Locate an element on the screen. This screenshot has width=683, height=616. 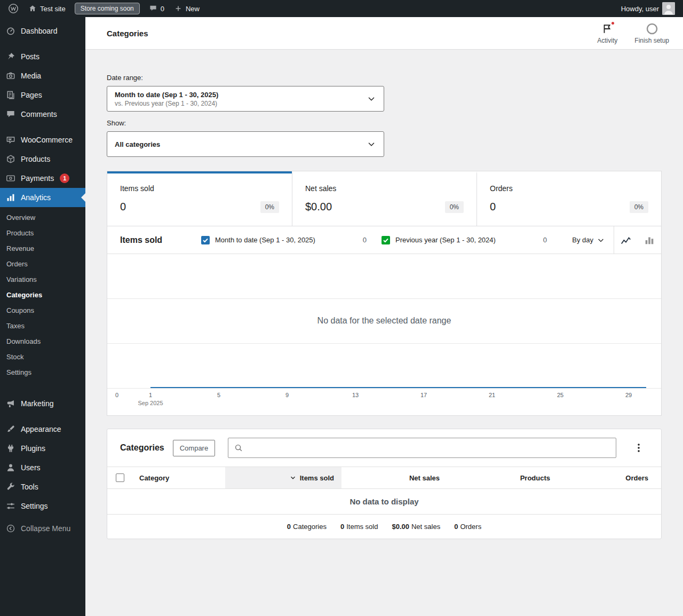
x-axis-tick: 13 is located at coordinates (355, 395).